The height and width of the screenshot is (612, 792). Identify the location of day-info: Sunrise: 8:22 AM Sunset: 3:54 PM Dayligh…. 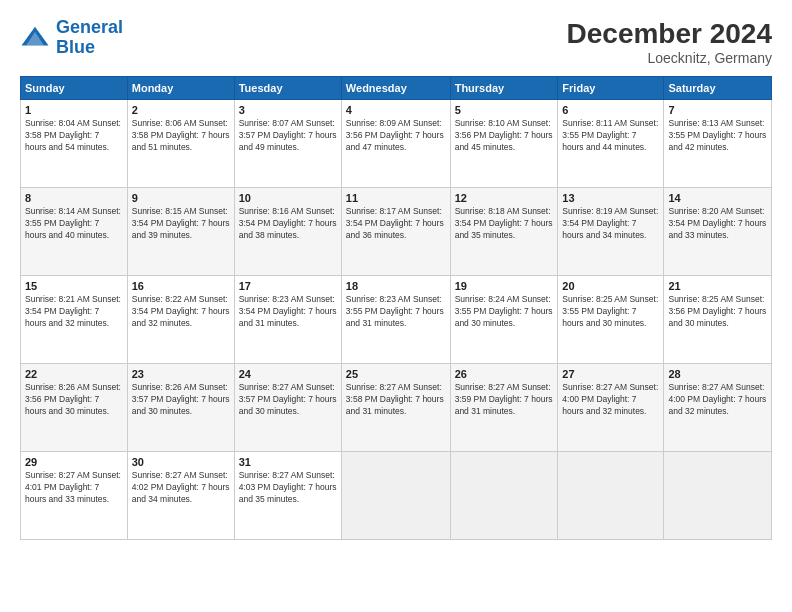
(181, 312).